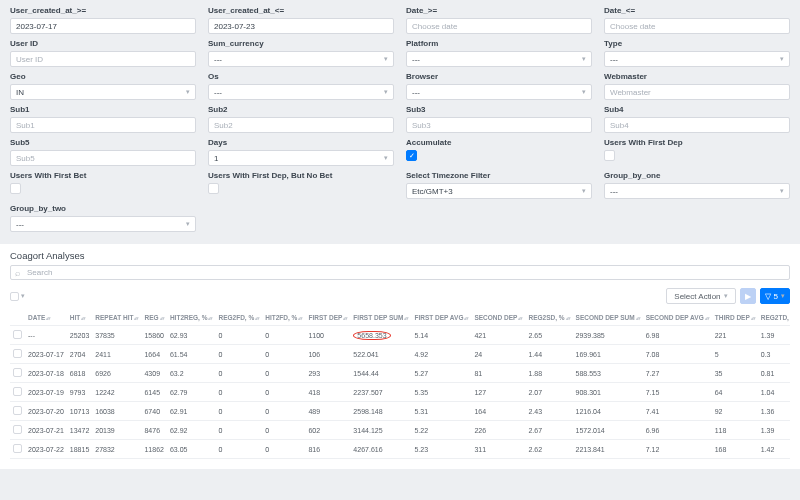  I want to click on cell: 7.41, so click(678, 412).